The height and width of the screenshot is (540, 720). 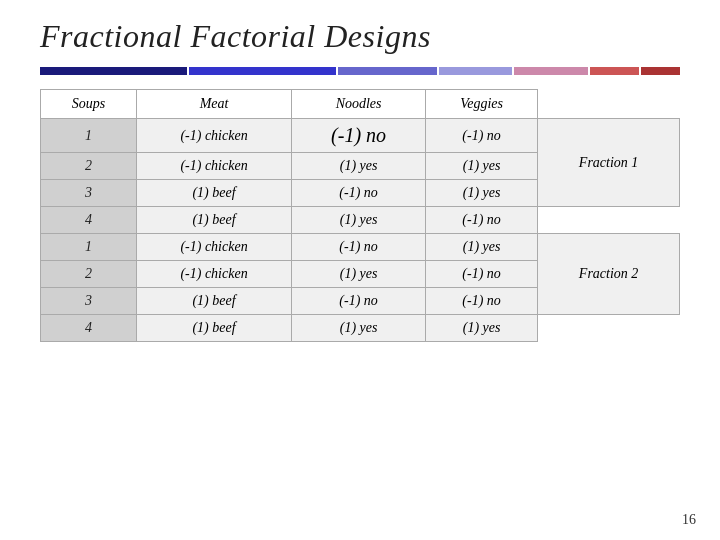 I want to click on page-number: 16, so click(x=689, y=520).